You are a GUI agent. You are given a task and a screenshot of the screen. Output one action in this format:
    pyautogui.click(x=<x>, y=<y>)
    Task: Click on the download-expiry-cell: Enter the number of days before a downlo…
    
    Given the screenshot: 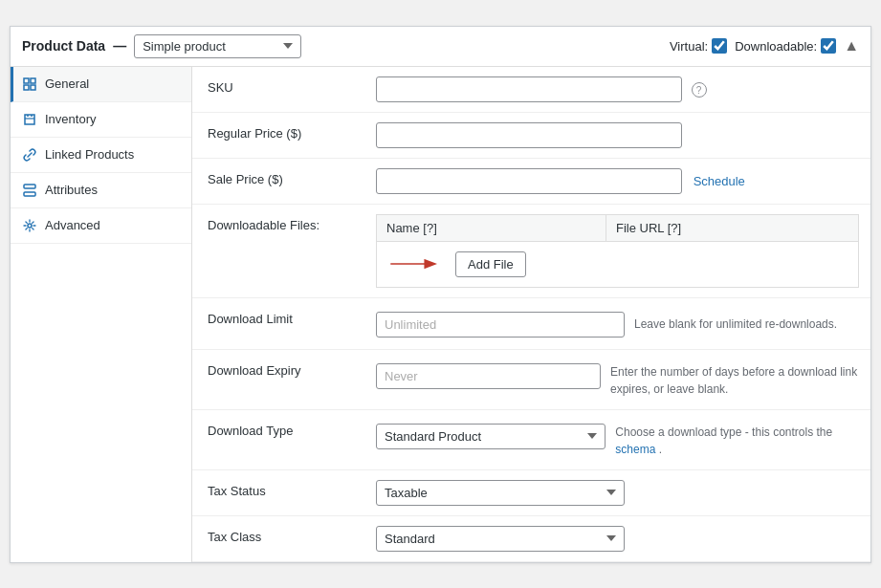 What is the action you would take?
    pyautogui.click(x=618, y=380)
    